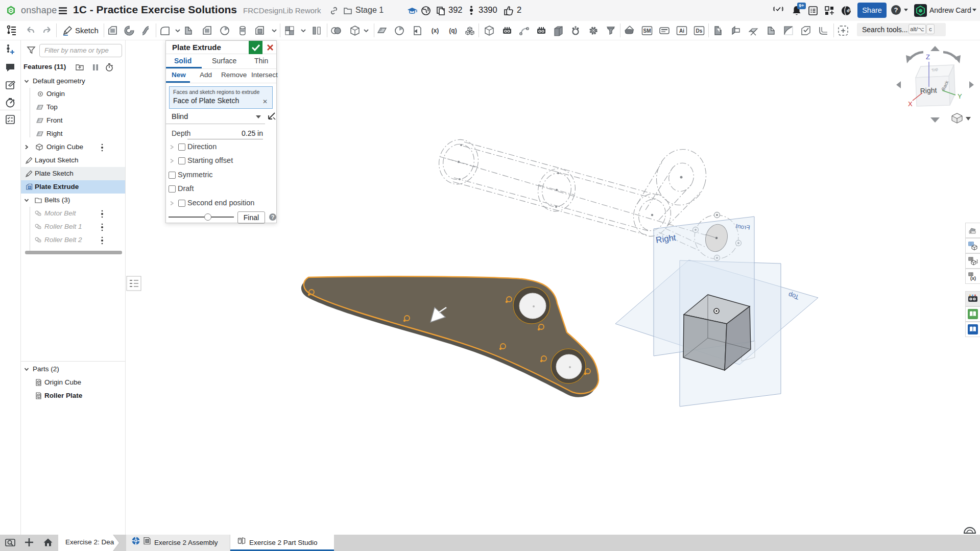  What do you see at coordinates (928, 90) in the screenshot?
I see `svg-text: Right` at bounding box center [928, 90].